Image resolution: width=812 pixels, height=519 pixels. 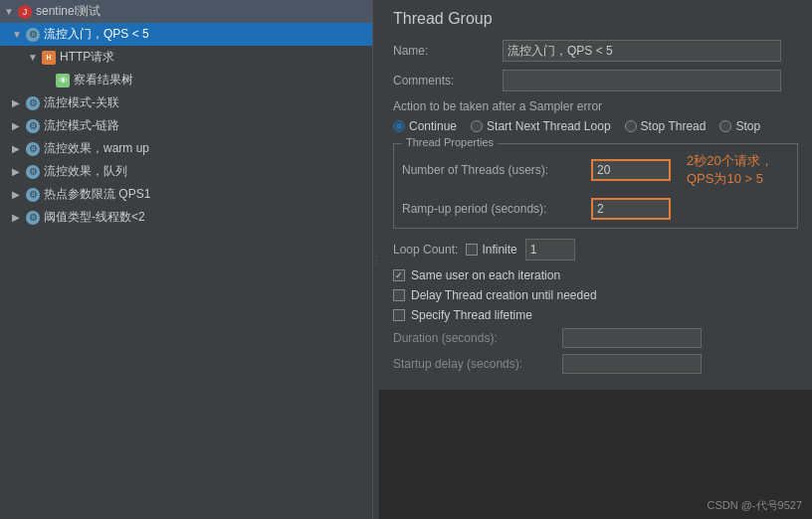 I want to click on csdn-watermark: CSDN @-代号9527, so click(x=754, y=505).